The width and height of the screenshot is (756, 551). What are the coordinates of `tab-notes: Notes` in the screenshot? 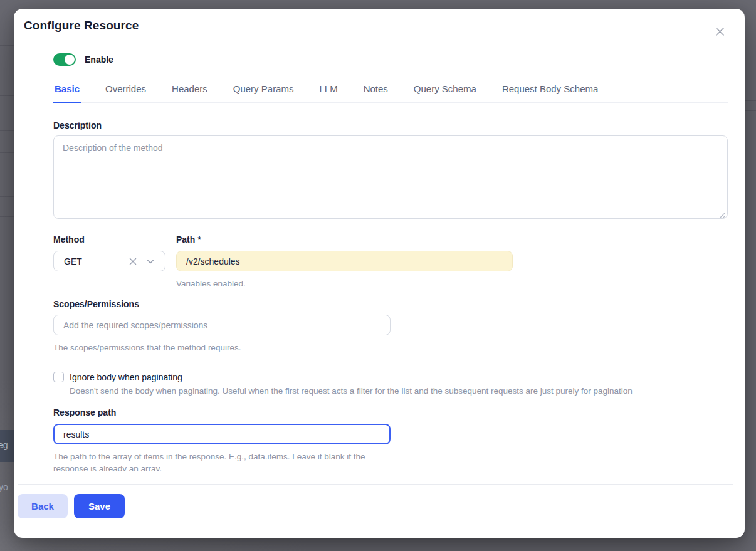 It's located at (376, 92).